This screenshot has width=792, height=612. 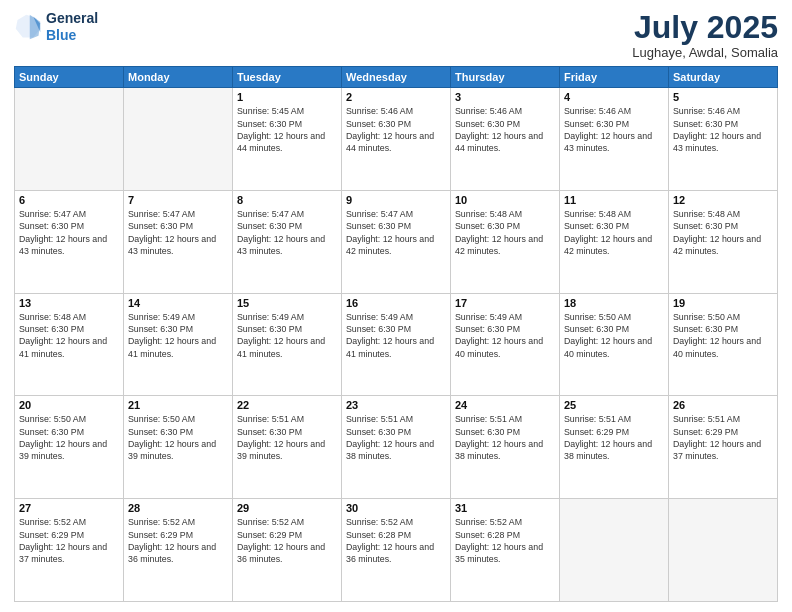 What do you see at coordinates (505, 97) in the screenshot?
I see `day-number: 3` at bounding box center [505, 97].